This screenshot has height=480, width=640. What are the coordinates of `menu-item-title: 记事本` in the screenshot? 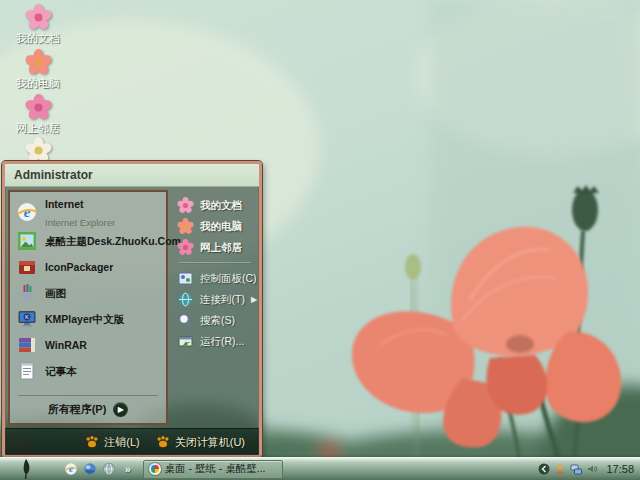 It's located at (61, 371).